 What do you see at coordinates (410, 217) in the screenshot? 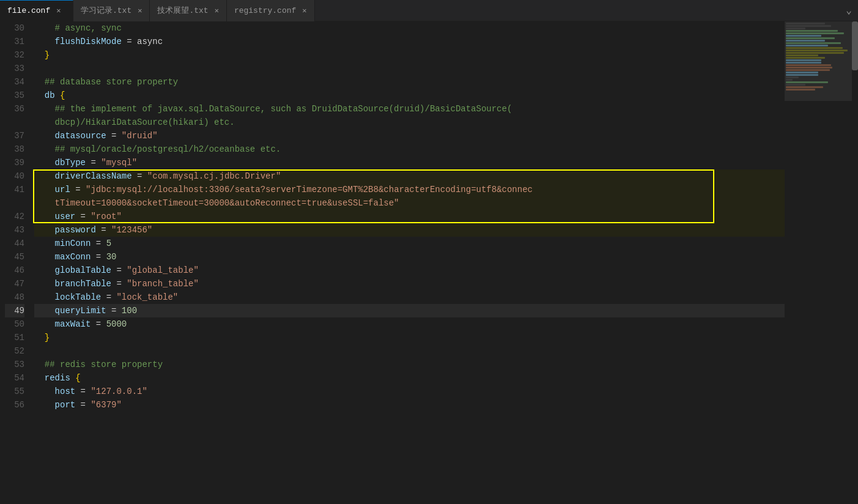
I see `code-line-42: user = "root"` at bounding box center [410, 217].